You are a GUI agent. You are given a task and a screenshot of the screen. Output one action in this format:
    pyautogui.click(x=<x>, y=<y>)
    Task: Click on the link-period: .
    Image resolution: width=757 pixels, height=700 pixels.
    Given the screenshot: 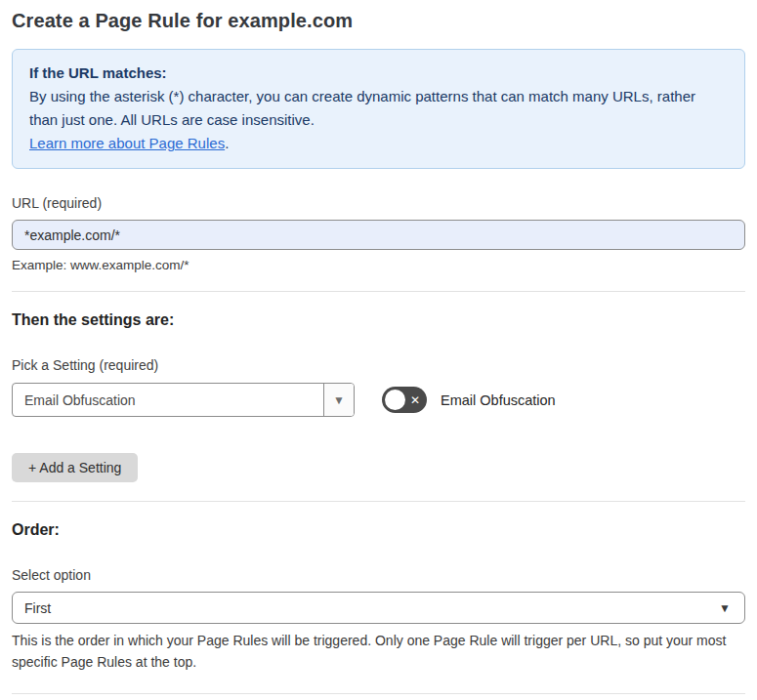 What is the action you would take?
    pyautogui.click(x=227, y=143)
    